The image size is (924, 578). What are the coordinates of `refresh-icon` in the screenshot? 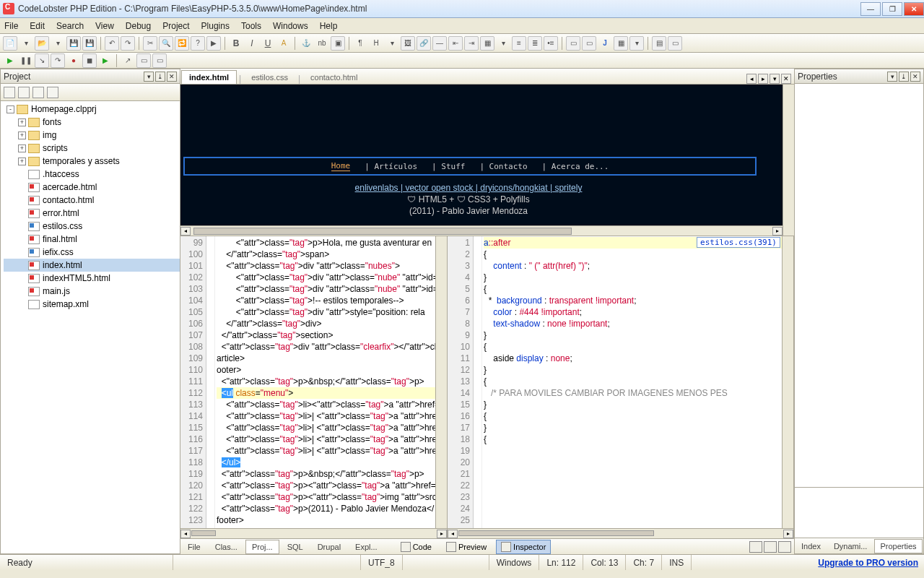 It's located at (9, 92).